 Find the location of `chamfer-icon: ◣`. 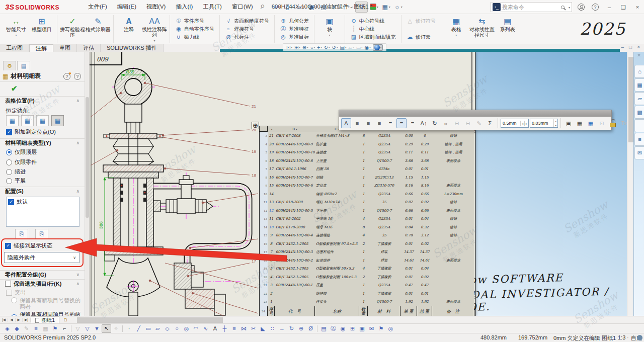

chamfer-icon: ◣ is located at coordinates (263, 329).